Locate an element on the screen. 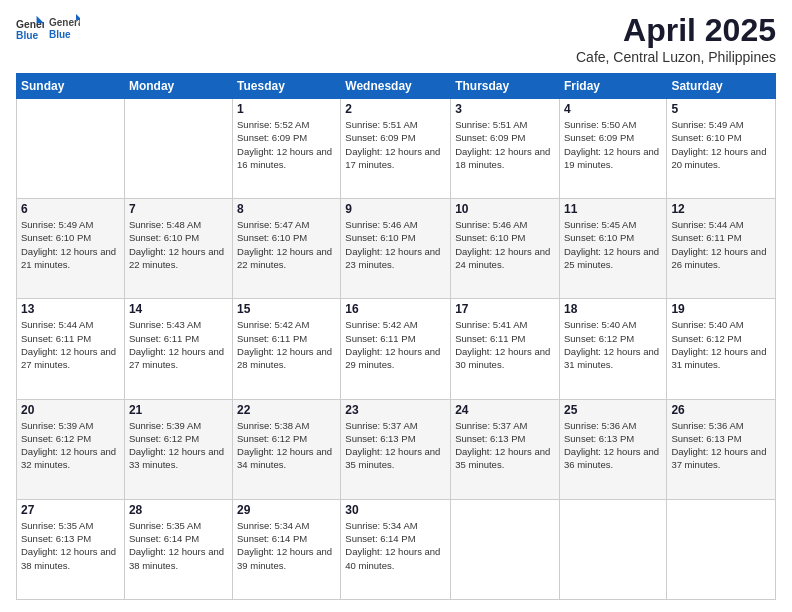  day-number: 3 is located at coordinates (505, 109).